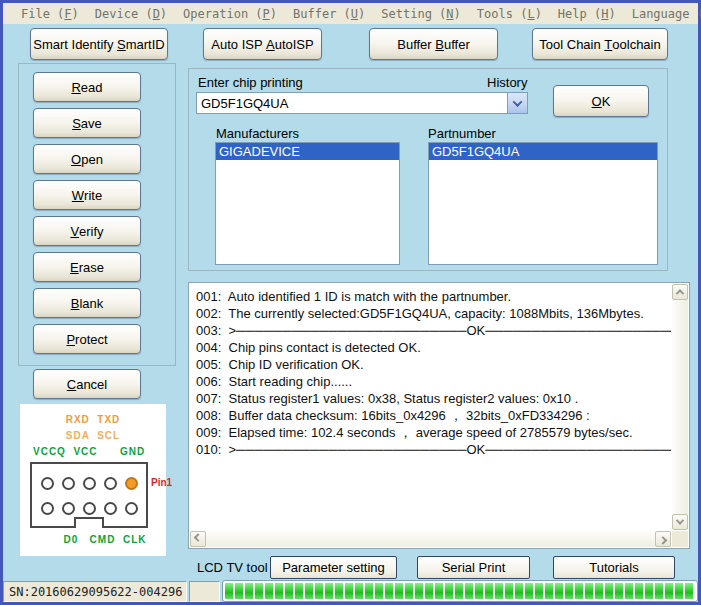  What do you see at coordinates (462, 134) in the screenshot?
I see `partnumber-label: Partnumber` at bounding box center [462, 134].